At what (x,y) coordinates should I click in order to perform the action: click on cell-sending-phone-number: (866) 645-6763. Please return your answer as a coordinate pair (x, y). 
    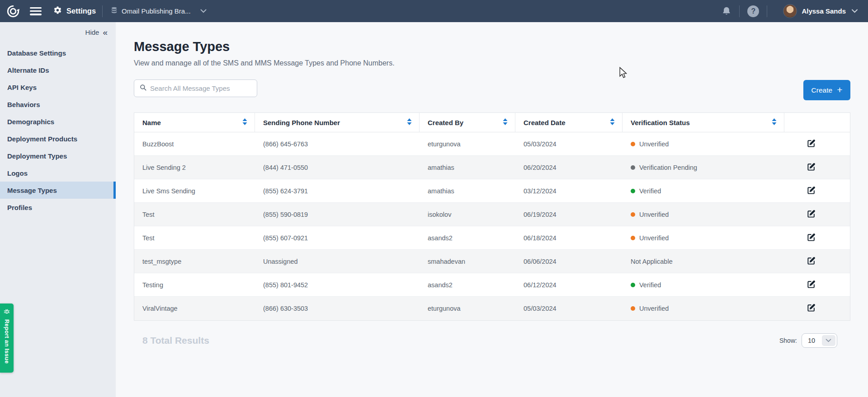
    Looking at the image, I should click on (286, 144).